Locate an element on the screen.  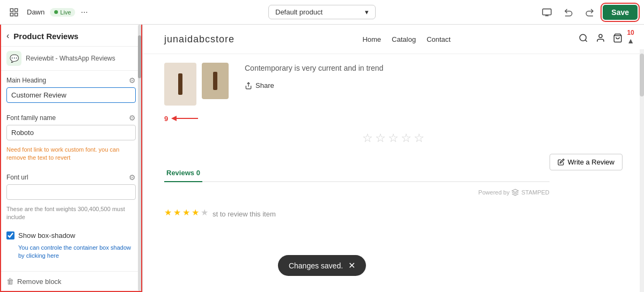
main-heading-label-row: Main Heading ⚙ is located at coordinates (71, 80).